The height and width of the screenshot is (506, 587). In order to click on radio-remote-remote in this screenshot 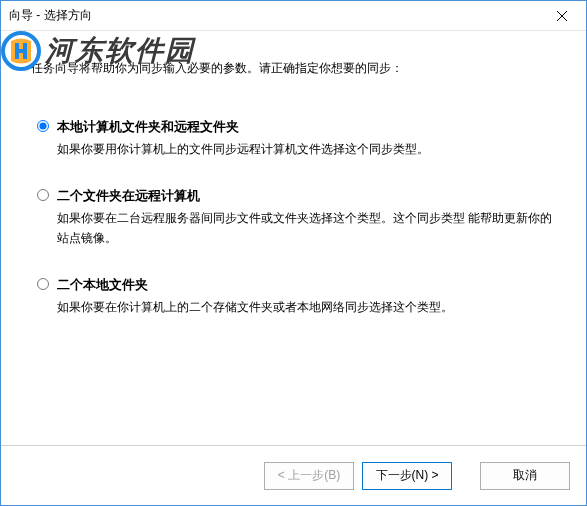, I will do `click(43, 195)`.